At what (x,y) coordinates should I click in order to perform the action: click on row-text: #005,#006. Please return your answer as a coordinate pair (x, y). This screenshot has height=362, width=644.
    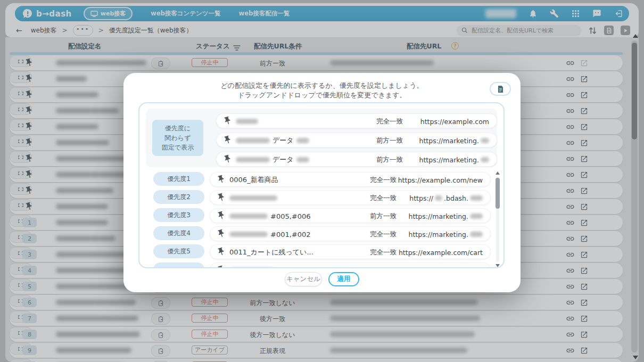
    Looking at the image, I should click on (291, 216).